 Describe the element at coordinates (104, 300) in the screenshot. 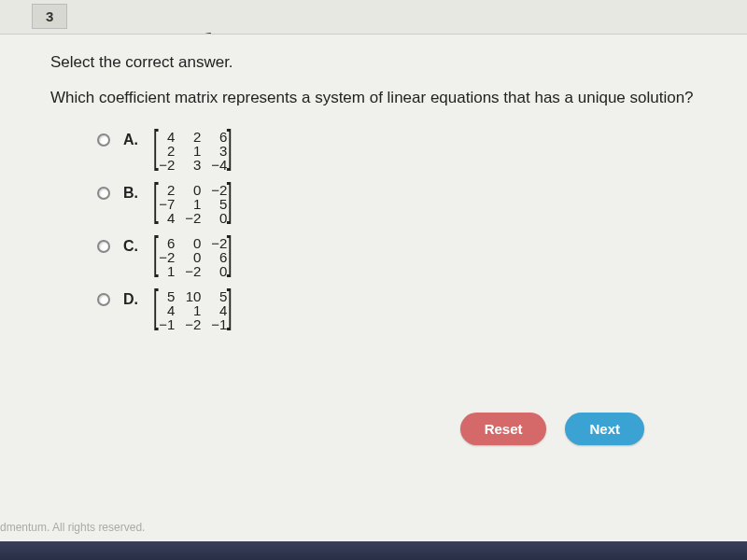

I see `radio-d` at that location.